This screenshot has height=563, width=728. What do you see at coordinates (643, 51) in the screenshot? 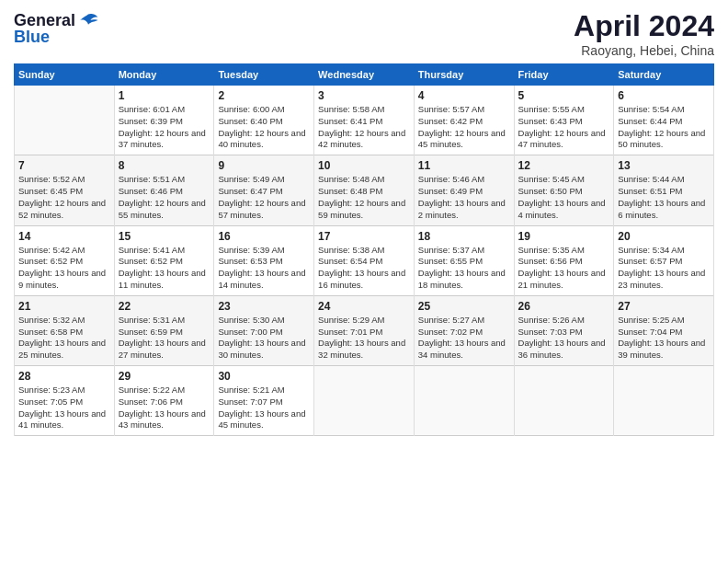
I see `subtitle: Raoyang, Hebei, China` at bounding box center [643, 51].